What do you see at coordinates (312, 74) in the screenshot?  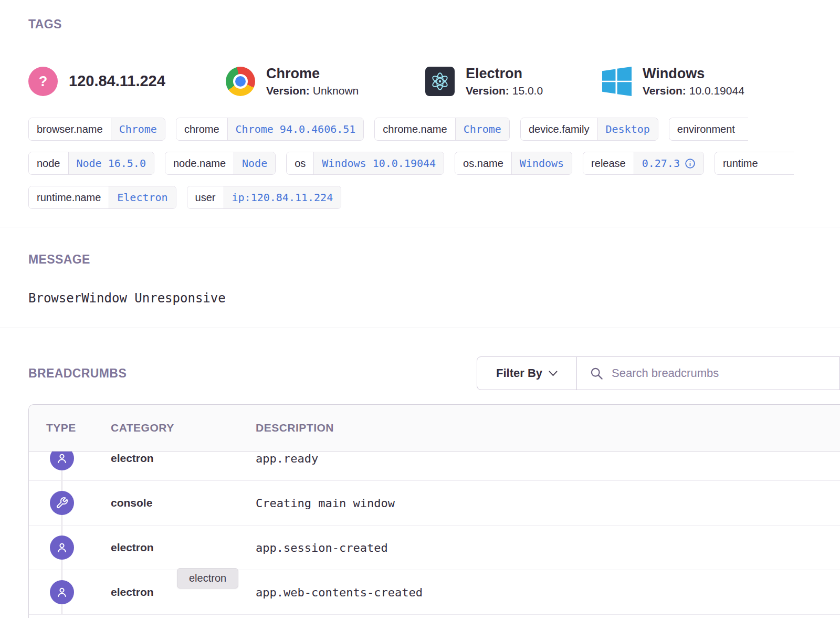 I see `chrome-title: Chrome` at bounding box center [312, 74].